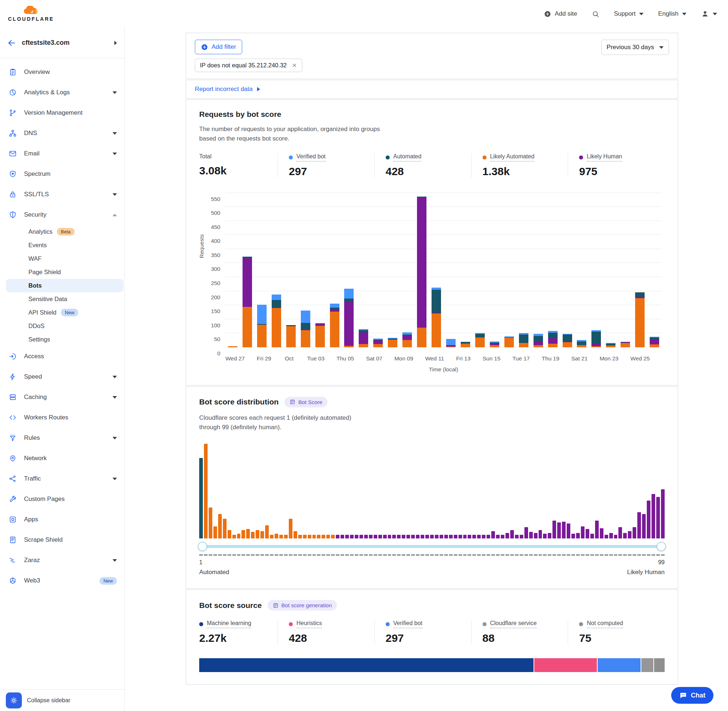 Image resolution: width=728 pixels, height=711 pixels. I want to click on sidebar-subitem-analytics: AnalyticsBeta, so click(65, 232).